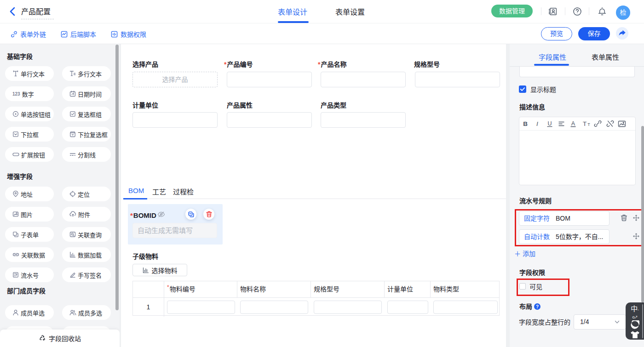  Describe the element at coordinates (573, 124) in the screenshot. I see `svg-text: A` at that location.